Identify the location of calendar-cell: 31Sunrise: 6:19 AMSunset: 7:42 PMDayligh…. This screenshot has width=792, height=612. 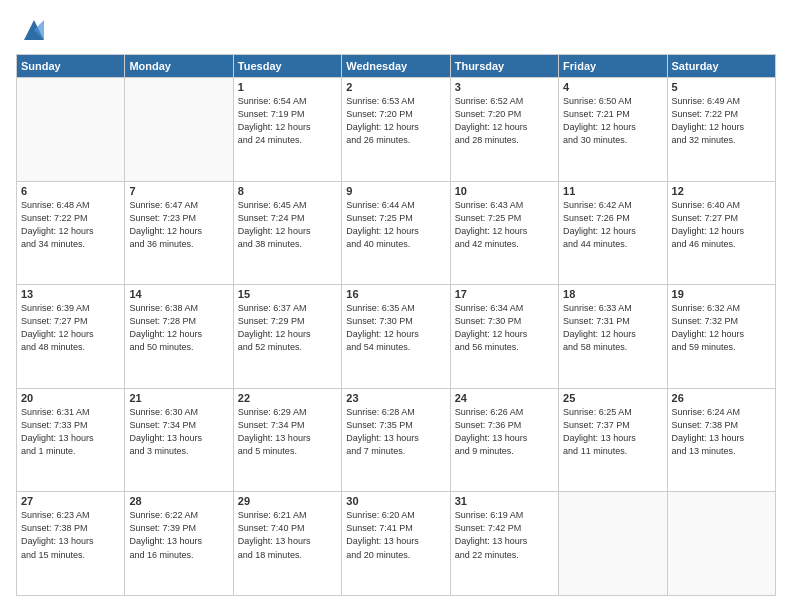
(504, 544).